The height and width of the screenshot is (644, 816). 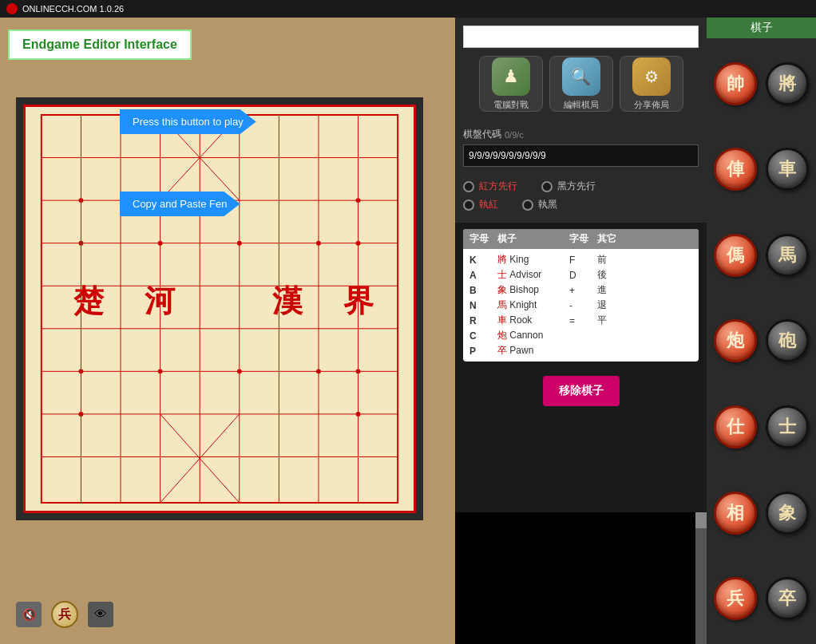 I want to click on piece-車: 車, so click(x=787, y=169).